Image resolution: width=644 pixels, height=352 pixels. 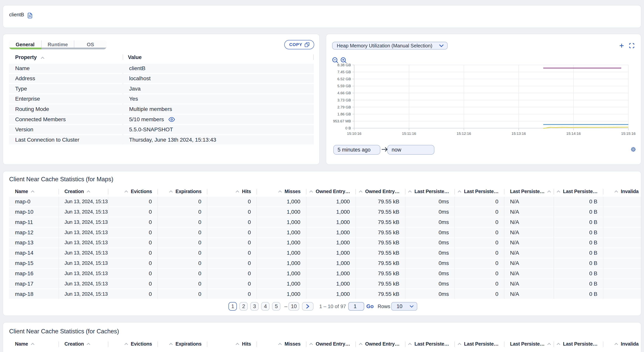 I want to click on svg-text: 15:12:16, so click(x=464, y=133).